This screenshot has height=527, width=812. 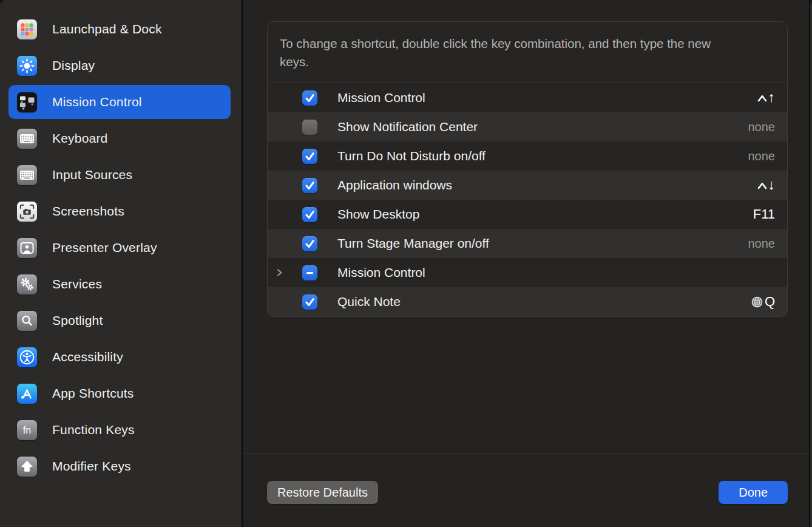 What do you see at coordinates (543, 127) in the screenshot?
I see `shortcut-name: Show Notification Center` at bounding box center [543, 127].